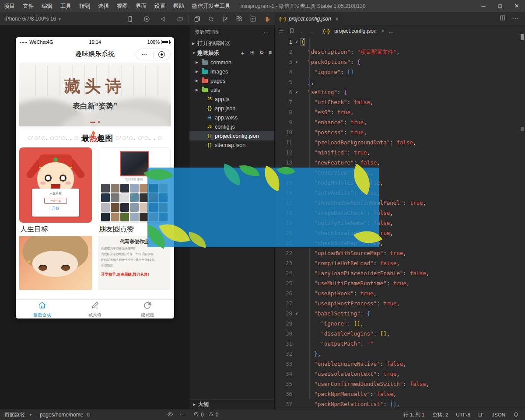 The width and height of the screenshot is (525, 420). Describe the element at coordinates (103, 6) in the screenshot. I see `menu-选择: 选择` at that location.